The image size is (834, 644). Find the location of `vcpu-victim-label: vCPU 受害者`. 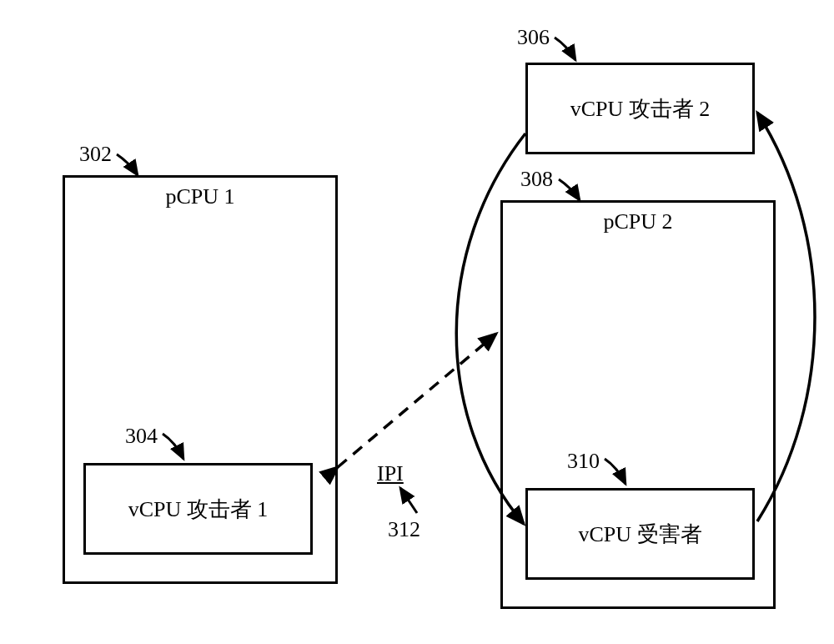

vcpu-victim-label: vCPU 受害者 is located at coordinates (640, 534).